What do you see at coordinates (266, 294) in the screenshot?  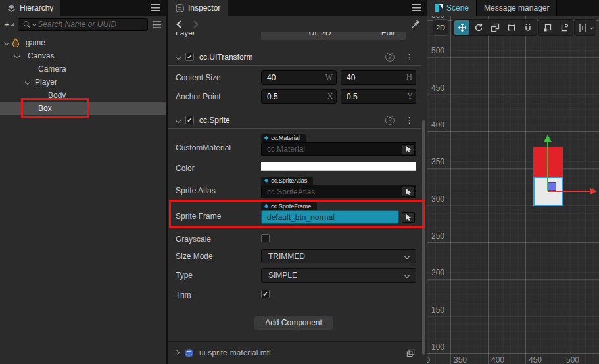 I see `trim-checkbox: ✔` at bounding box center [266, 294].